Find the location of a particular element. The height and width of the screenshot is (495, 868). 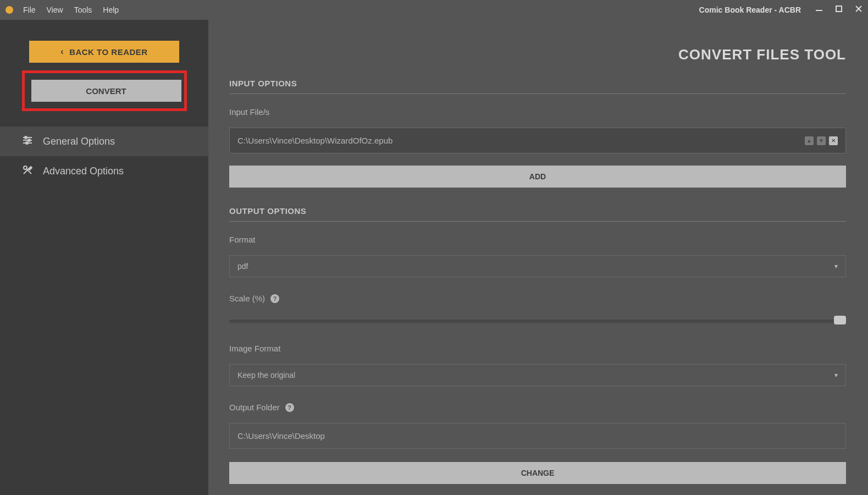

image-format-select: Keep the original ▾ is located at coordinates (538, 375).